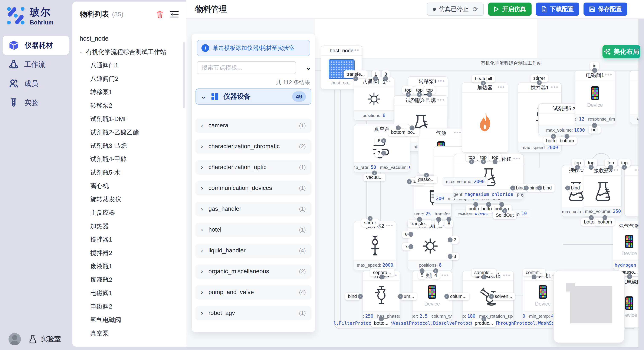 Image resolution: width=644 pixels, height=350 pixels. What do you see at coordinates (504, 297) in the screenshot?
I see `port-chip: solven...‹` at bounding box center [504, 297].